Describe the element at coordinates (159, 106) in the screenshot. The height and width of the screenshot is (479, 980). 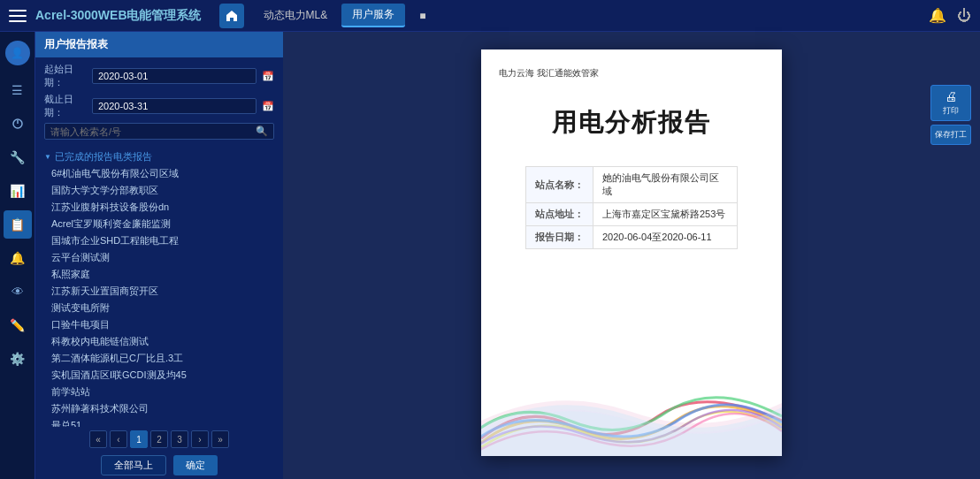
I see `end-date-row: 截止日期： 📅` at that location.